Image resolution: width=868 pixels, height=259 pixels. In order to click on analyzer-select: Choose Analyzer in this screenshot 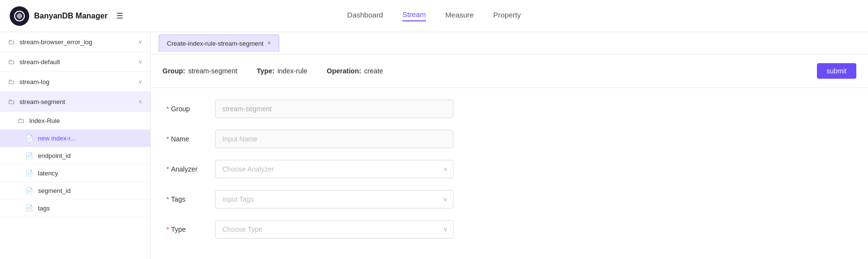, I will do `click(334, 169)`.